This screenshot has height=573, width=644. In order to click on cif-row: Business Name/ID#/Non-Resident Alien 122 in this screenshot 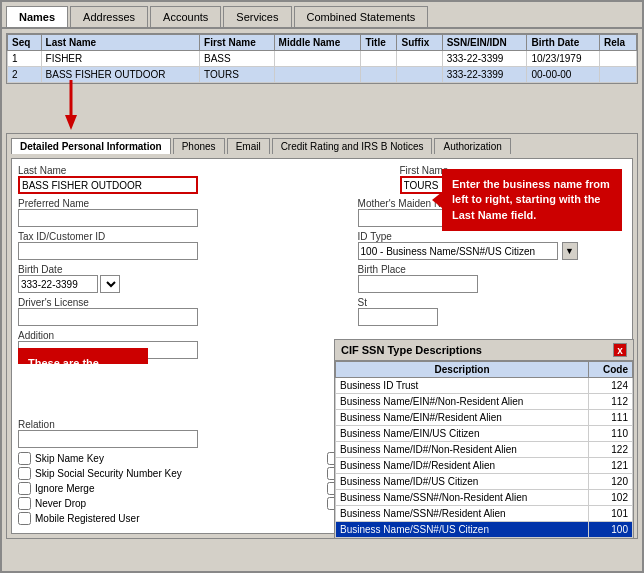, I will do `click(484, 450)`.